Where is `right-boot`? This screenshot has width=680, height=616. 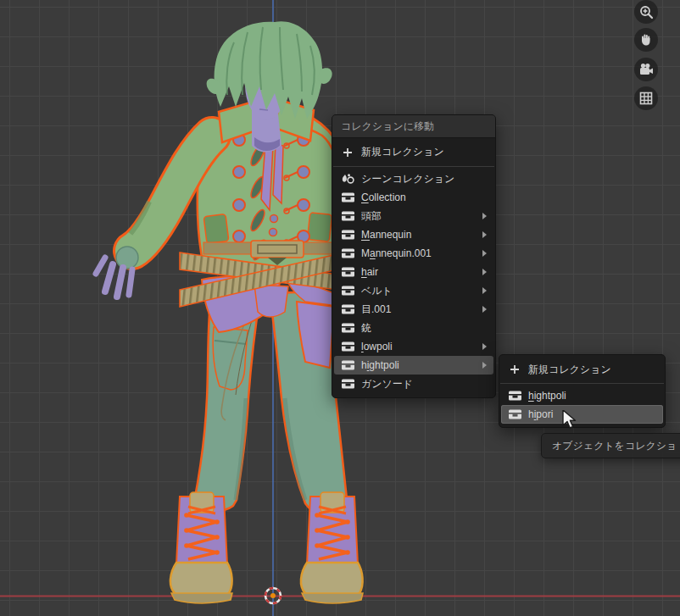 right-boot is located at coordinates (332, 547).